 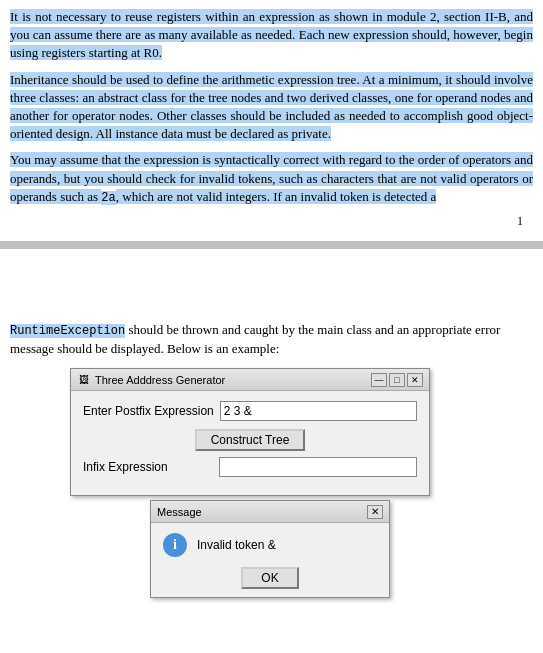 I want to click on infix-label: Infix Expression, so click(x=148, y=467).